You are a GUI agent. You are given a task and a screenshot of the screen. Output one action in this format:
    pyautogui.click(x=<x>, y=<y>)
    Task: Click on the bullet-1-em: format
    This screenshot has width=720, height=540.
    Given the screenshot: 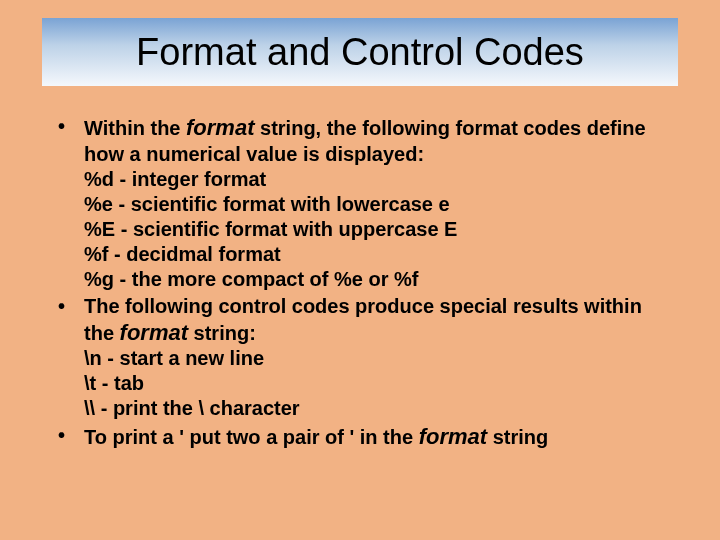 What is the action you would take?
    pyautogui.click(x=220, y=128)
    